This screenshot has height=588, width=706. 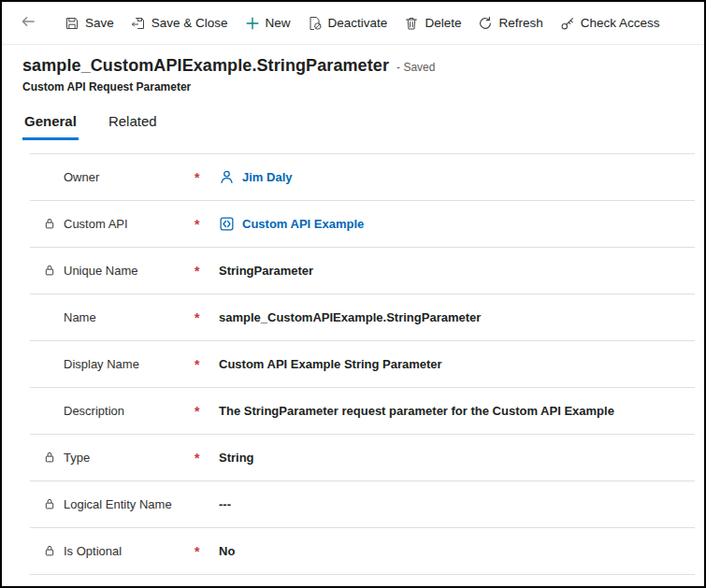 What do you see at coordinates (267, 23) in the screenshot?
I see `toolbar-button-new: New` at bounding box center [267, 23].